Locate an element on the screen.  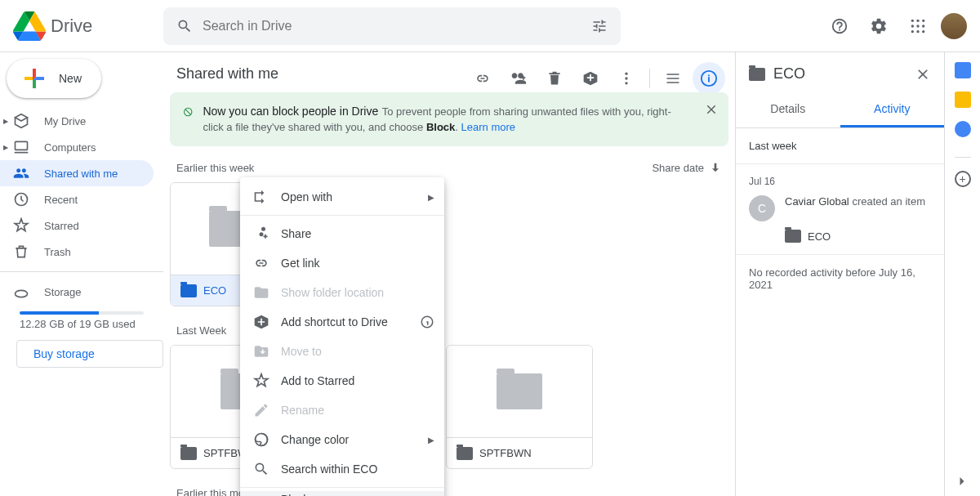
new-button: New is located at coordinates (54, 78).